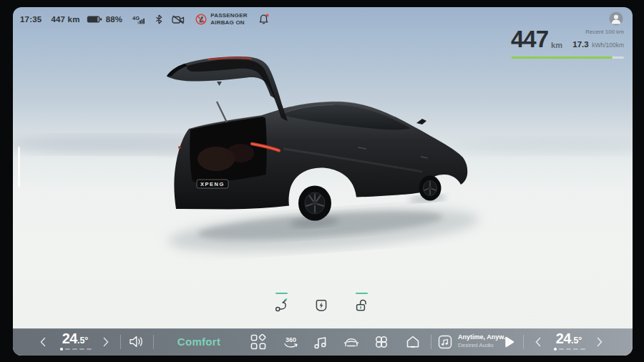 The width and height of the screenshot is (644, 362). Describe the element at coordinates (361, 305) in the screenshot. I see `unlock-icon` at that location.